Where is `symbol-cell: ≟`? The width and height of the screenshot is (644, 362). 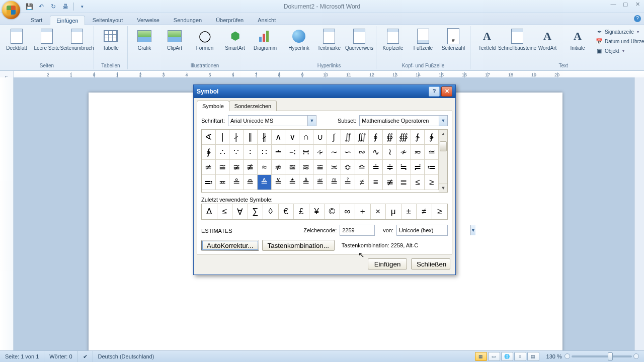 symbol-cell: ≟ is located at coordinates (348, 183).